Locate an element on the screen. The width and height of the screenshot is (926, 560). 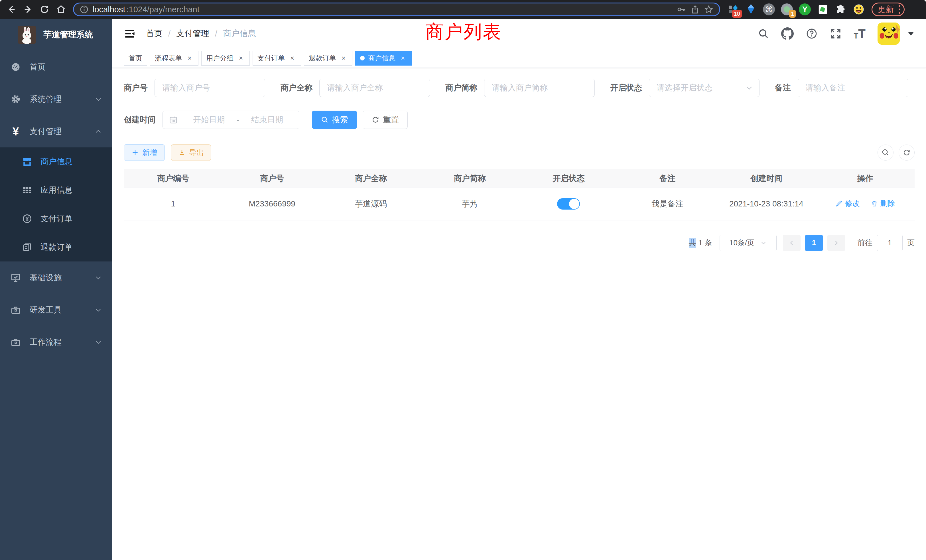
sidebar-item-merchant-info: 商户信息 is located at coordinates (56, 162).